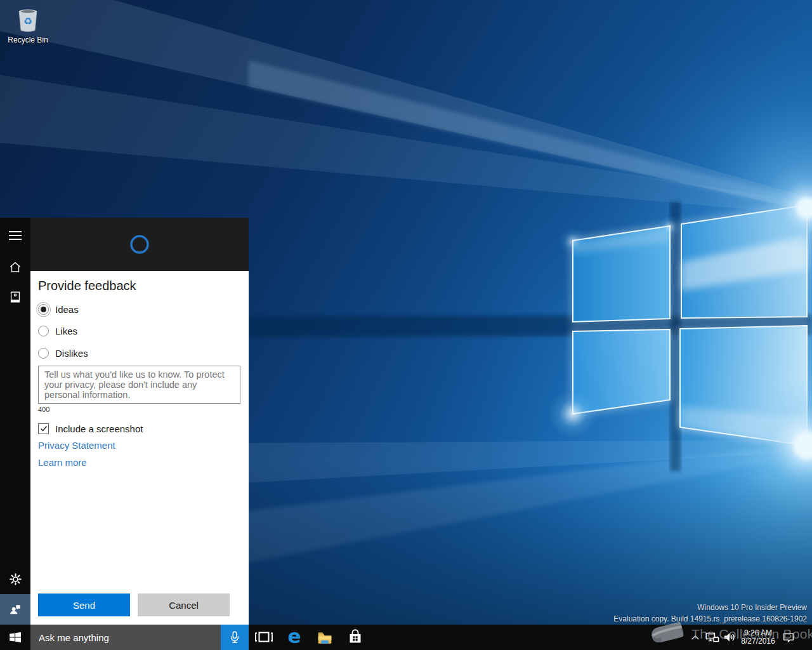  Describe the element at coordinates (294, 636) in the screenshot. I see `edge-icon: e` at that location.